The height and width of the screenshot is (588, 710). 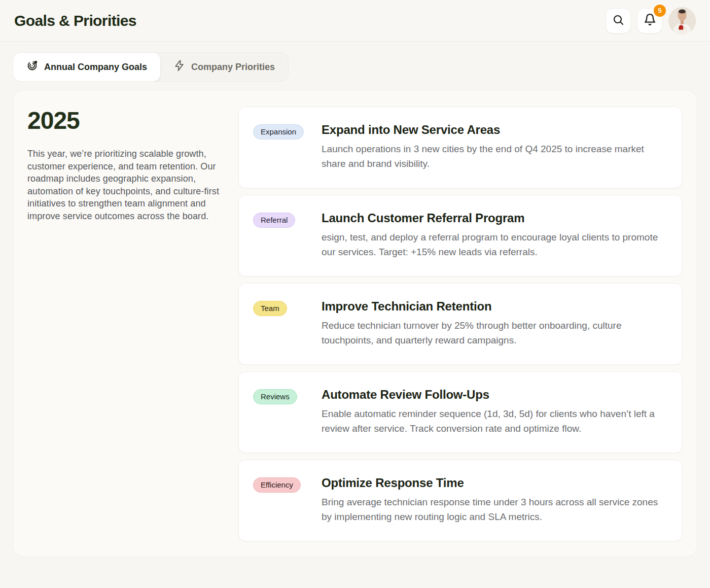 What do you see at coordinates (32, 67) in the screenshot?
I see `goal-target-icon` at bounding box center [32, 67].